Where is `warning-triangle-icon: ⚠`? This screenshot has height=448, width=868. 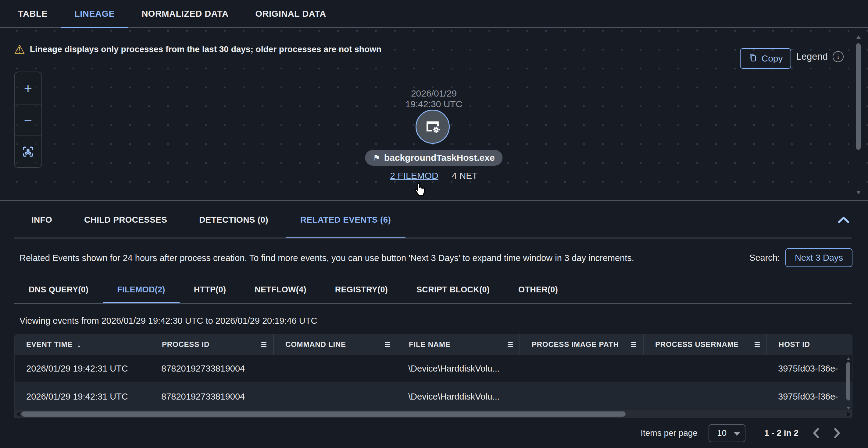 warning-triangle-icon: ⚠ is located at coordinates (20, 49).